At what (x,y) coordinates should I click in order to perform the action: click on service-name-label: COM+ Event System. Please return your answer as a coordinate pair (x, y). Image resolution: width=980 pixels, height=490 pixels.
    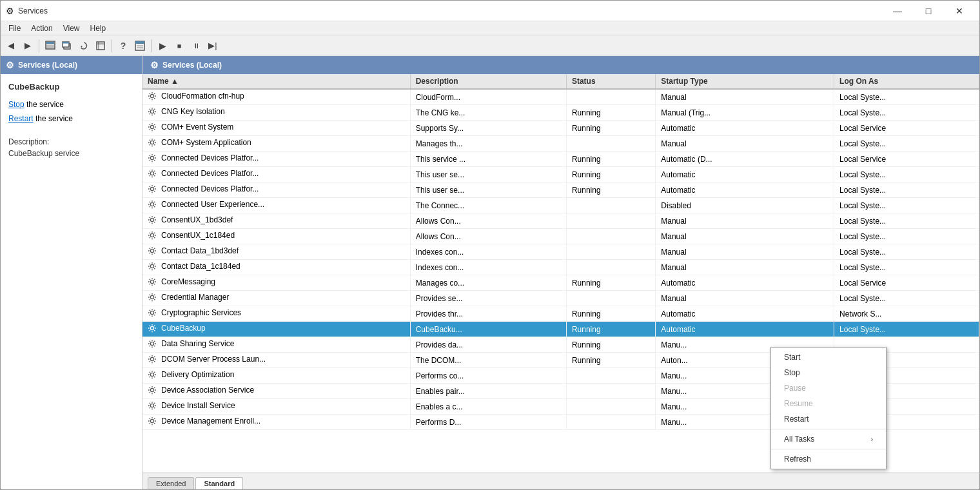
    Looking at the image, I should click on (197, 127).